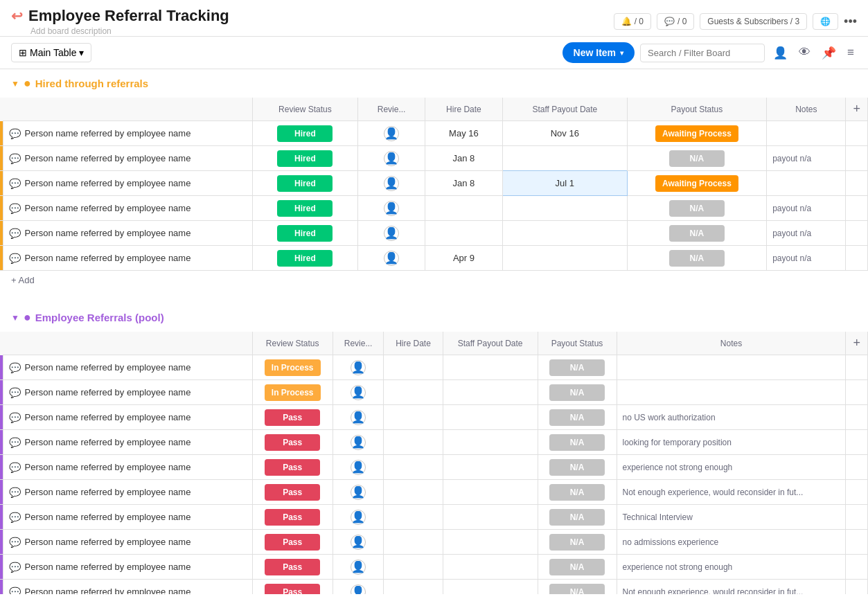  What do you see at coordinates (780, 53) in the screenshot?
I see `user-icon-button: 👤` at bounding box center [780, 53].